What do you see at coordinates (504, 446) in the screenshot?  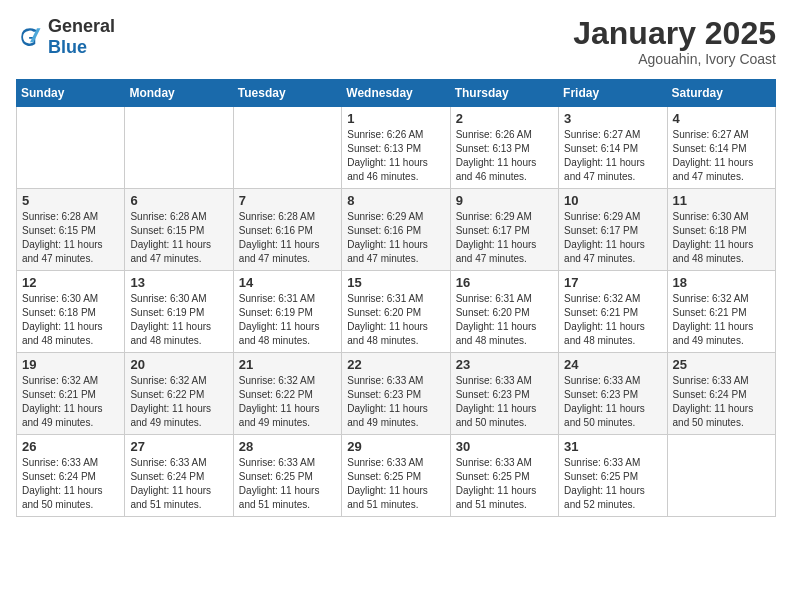 I see `day-number: 30` at bounding box center [504, 446].